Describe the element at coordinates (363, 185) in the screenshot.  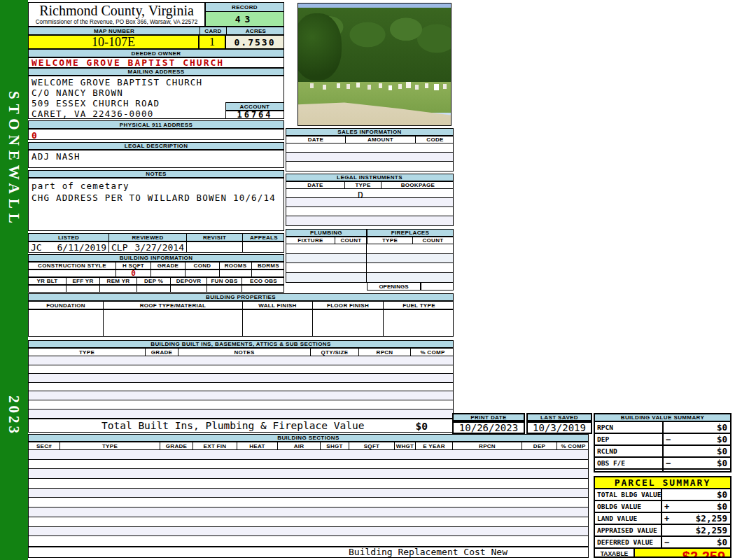
I see `column-header: TYPE` at that location.